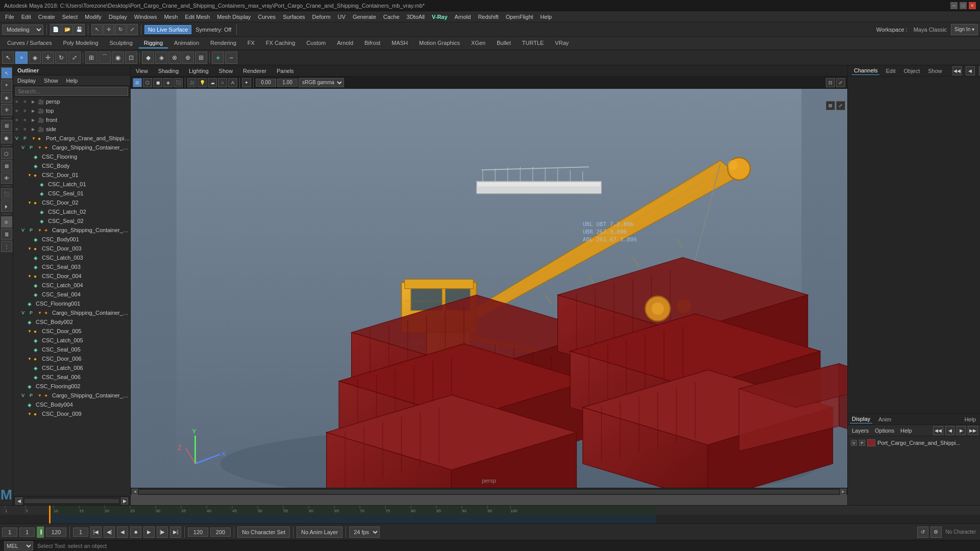  I want to click on tab-xgen: XGen, so click(478, 43).